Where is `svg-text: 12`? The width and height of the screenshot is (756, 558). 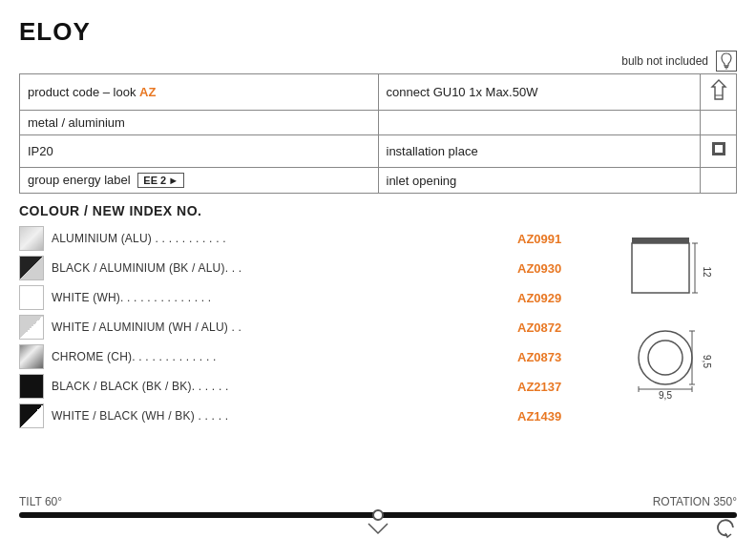 svg-text: 12 is located at coordinates (706, 272).